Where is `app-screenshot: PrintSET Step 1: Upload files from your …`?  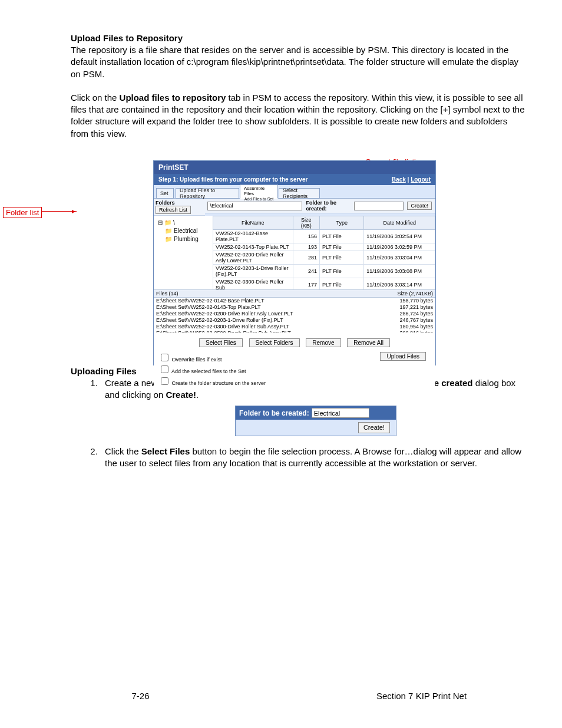 app-screenshot: PrintSET Step 1: Upload files from your … is located at coordinates (295, 263).